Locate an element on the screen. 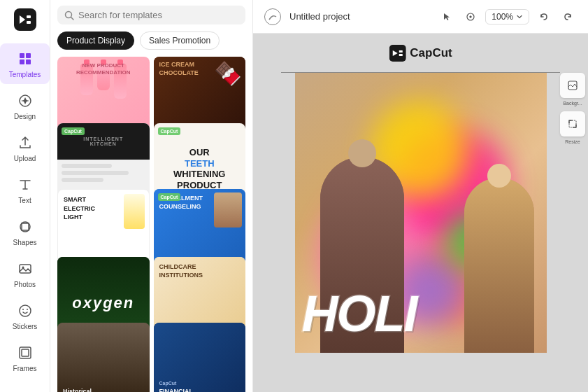 This screenshot has width=588, height=392. stickers-icon is located at coordinates (25, 311).